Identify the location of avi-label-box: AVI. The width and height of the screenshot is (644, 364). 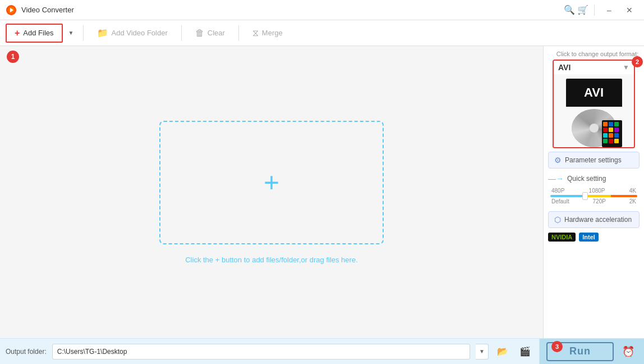
(594, 93).